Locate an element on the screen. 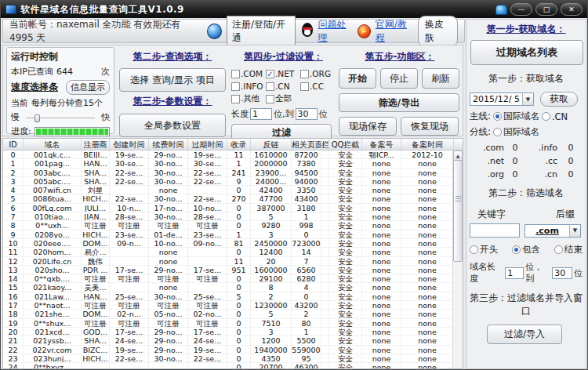 The width and height of the screenshot is (588, 370). table-row: 80**uxh...可注册可注册可注册可注册09280998安全nonenone is located at coordinates (227, 226).